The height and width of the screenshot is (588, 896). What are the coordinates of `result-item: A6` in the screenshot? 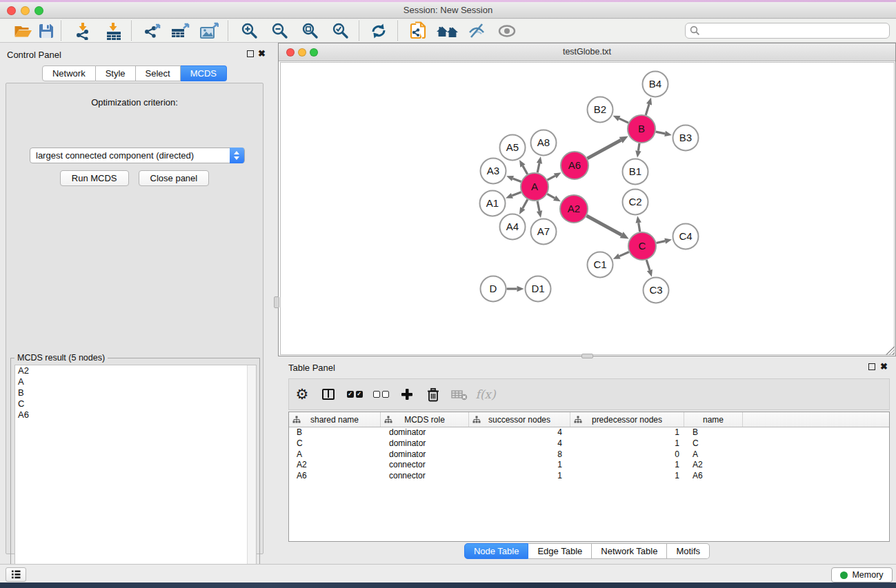 It's located at (135, 415).